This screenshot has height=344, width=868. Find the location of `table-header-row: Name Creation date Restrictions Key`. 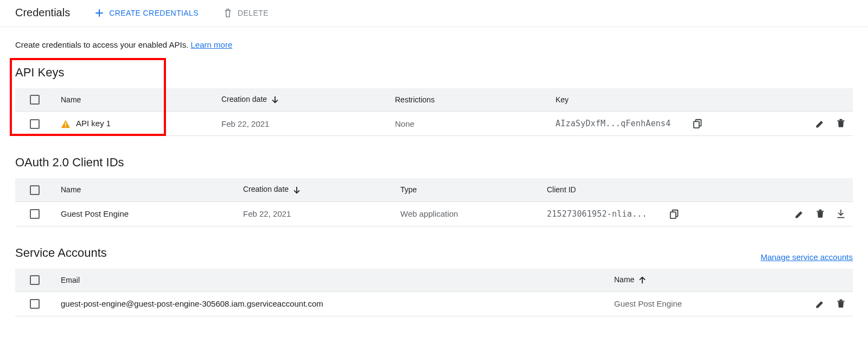

table-header-row: Name Creation date Restrictions Key is located at coordinates (434, 100).